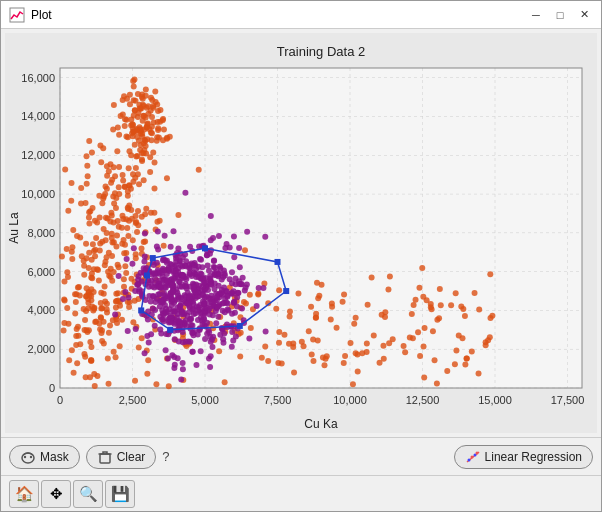 This screenshot has width=602, height=512. What do you see at coordinates (301, 456) in the screenshot?
I see `bottom-toolbar: Mask Clear ? Linear Regression` at bounding box center [301, 456].